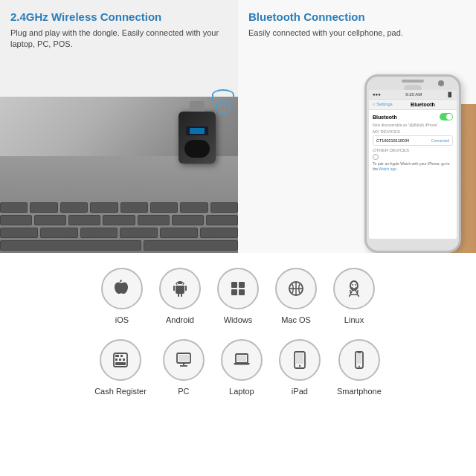  I want to click on icon-item-linux: Linux, so click(354, 296).